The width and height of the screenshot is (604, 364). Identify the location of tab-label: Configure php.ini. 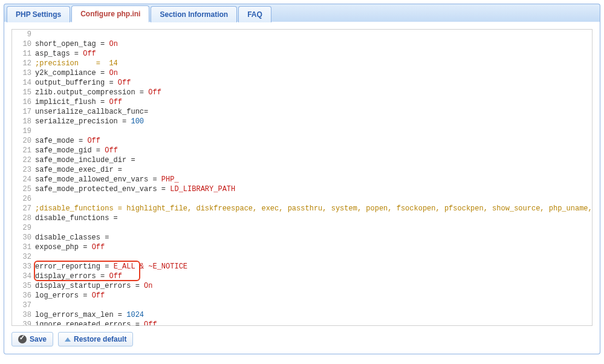
(110, 14).